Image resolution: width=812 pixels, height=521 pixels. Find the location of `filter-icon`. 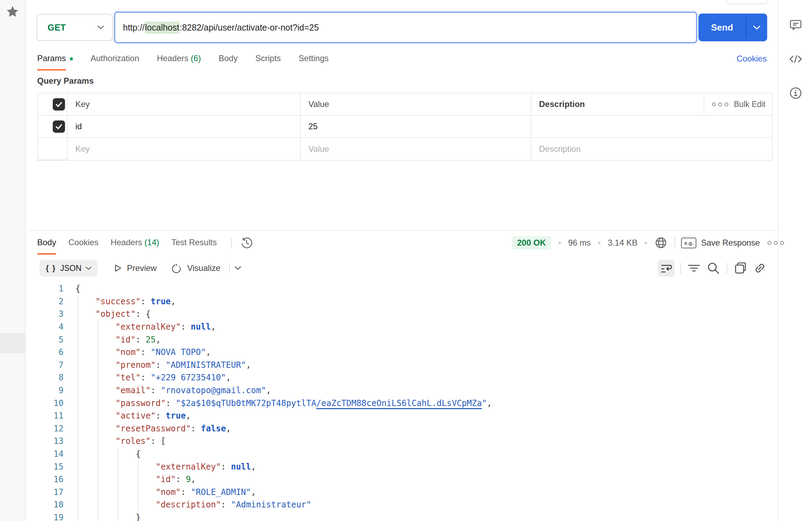

filter-icon is located at coordinates (694, 268).